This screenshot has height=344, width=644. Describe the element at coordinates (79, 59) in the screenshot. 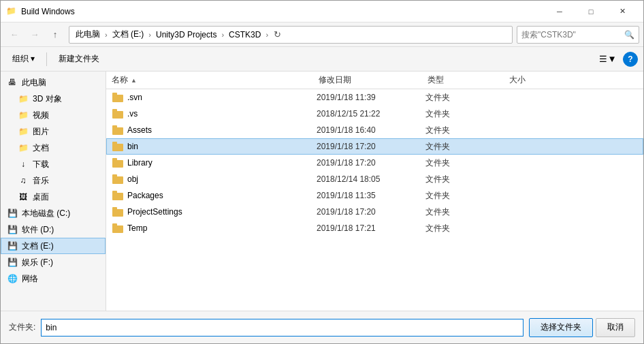

I see `new-folder-button: 新建文件夹` at that location.